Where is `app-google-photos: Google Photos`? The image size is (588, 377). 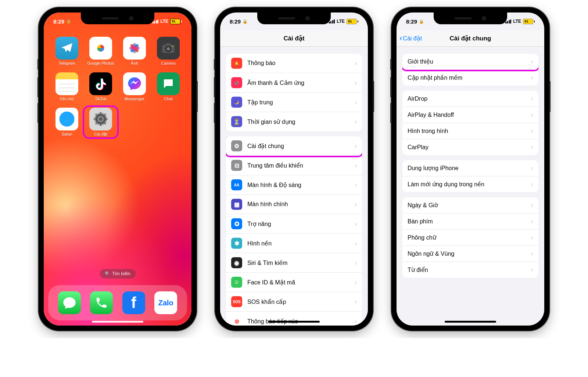
app-google-photos: Google Photos is located at coordinates (101, 51).